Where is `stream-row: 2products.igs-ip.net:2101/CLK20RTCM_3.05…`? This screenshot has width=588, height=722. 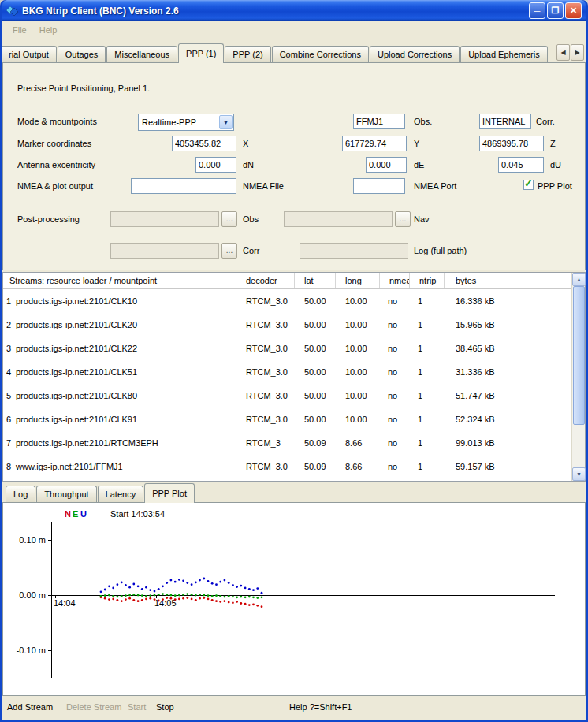 stream-row: 2products.igs-ip.net:2101/CLK20RTCM_3.05… is located at coordinates (287, 325).